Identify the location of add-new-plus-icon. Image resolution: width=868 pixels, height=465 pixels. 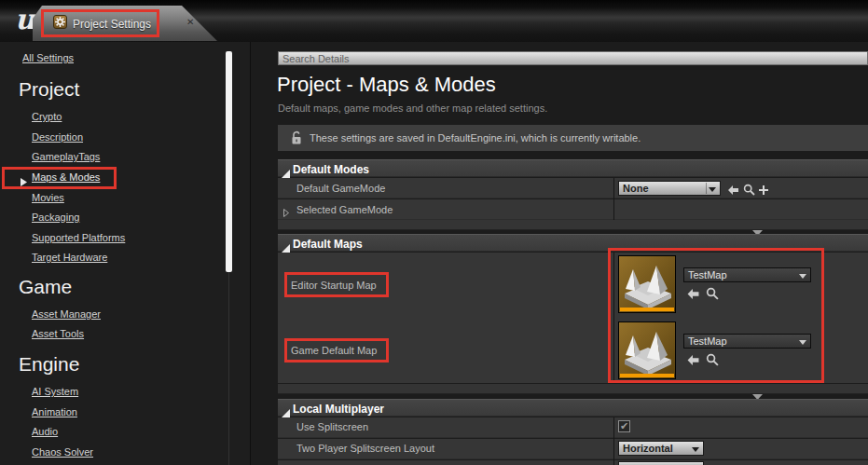
(764, 191).